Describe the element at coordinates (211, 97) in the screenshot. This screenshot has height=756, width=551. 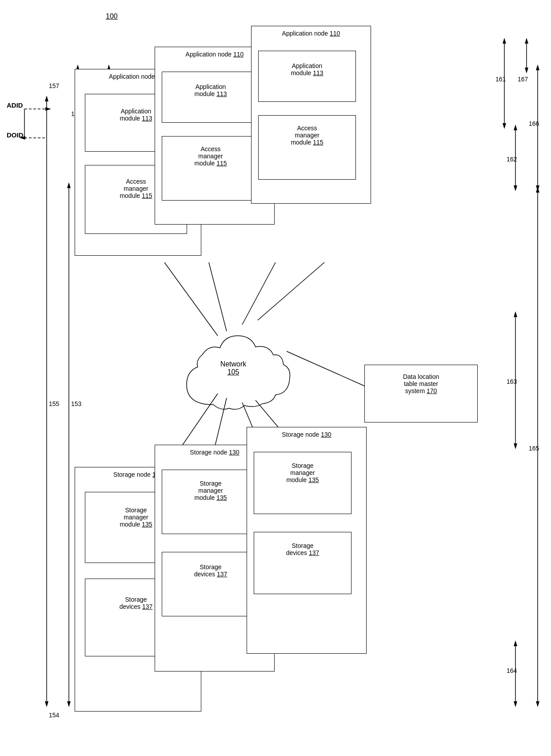
I see `app-module-box-2: Applicationmodule 113` at that location.